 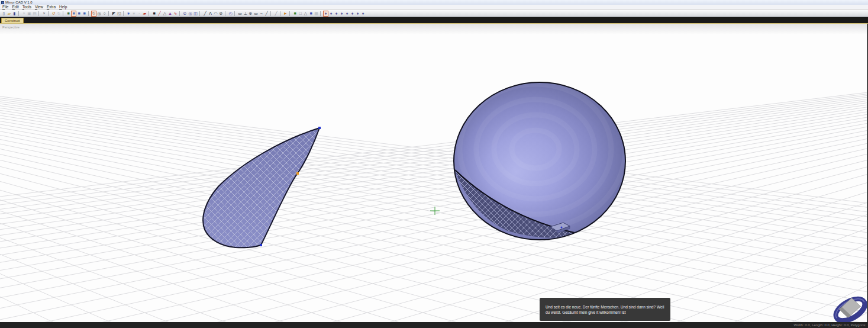 What do you see at coordinates (9, 14) in the screenshot?
I see `open-file-button: ▱` at bounding box center [9, 14].